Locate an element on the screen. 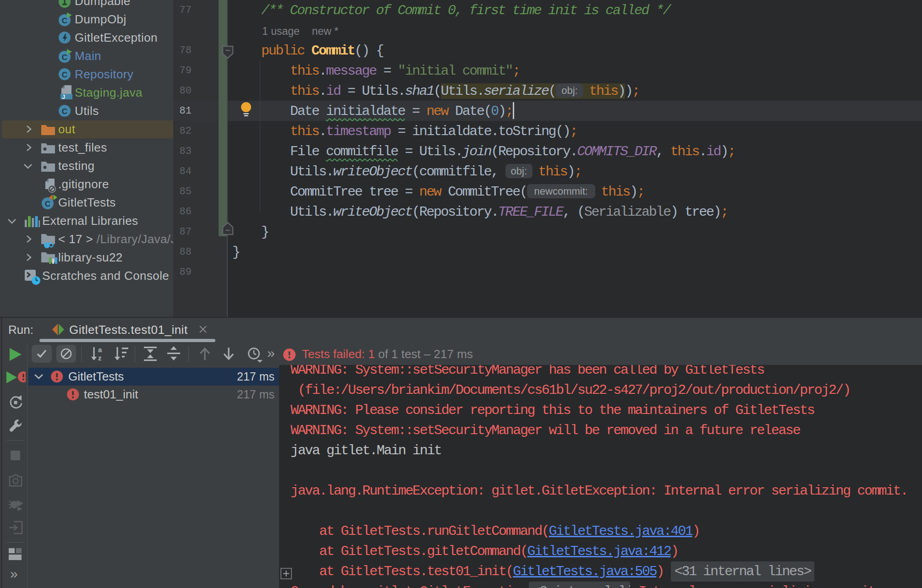 Image resolution: width=922 pixels, height=588 pixels. svg-text: z is located at coordinates (100, 358).